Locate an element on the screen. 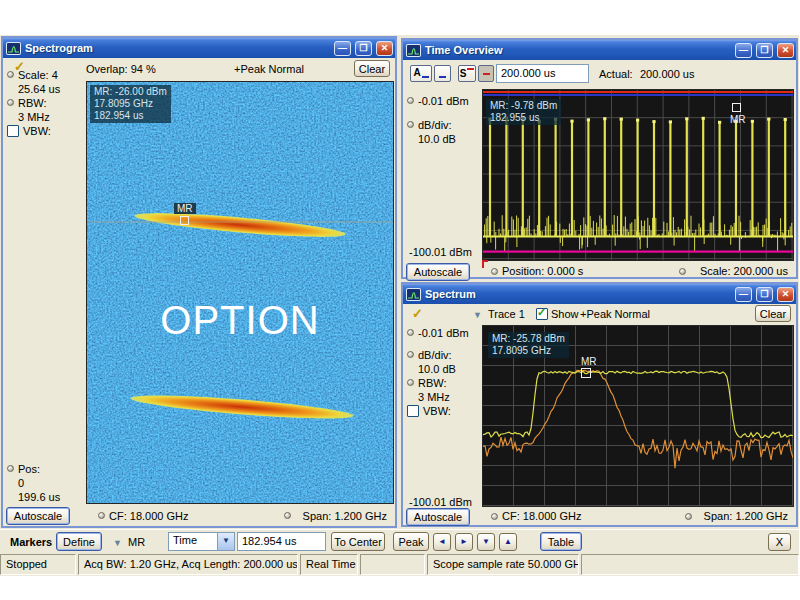 The height and width of the screenshot is (600, 800). time-overview-titlebar: Time Overview — ❐ ✕ is located at coordinates (600, 50).